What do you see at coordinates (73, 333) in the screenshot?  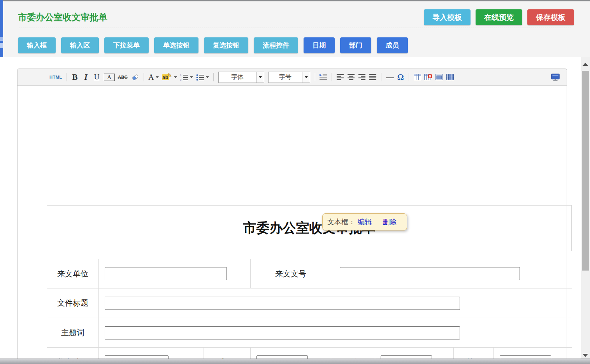 I see `keywords-label: 主题词` at bounding box center [73, 333].